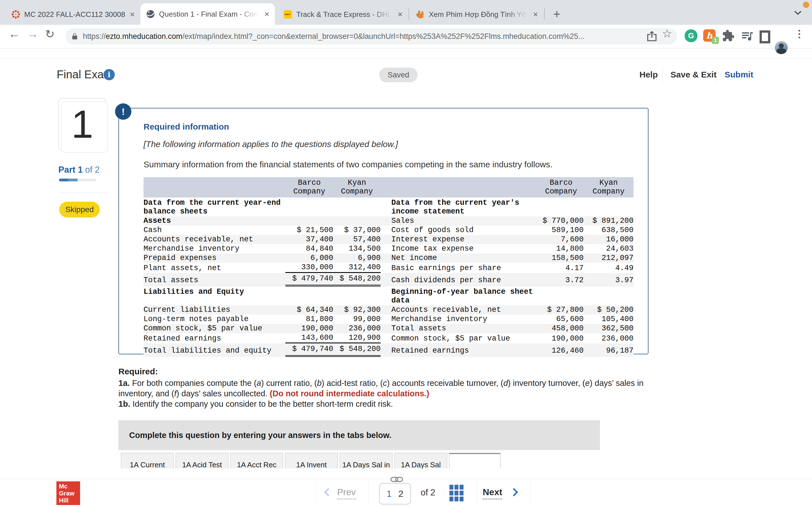 Image resolution: width=812 pixels, height=507 pixels. I want to click on row-label-left: Merchandise inventory, so click(214, 249).